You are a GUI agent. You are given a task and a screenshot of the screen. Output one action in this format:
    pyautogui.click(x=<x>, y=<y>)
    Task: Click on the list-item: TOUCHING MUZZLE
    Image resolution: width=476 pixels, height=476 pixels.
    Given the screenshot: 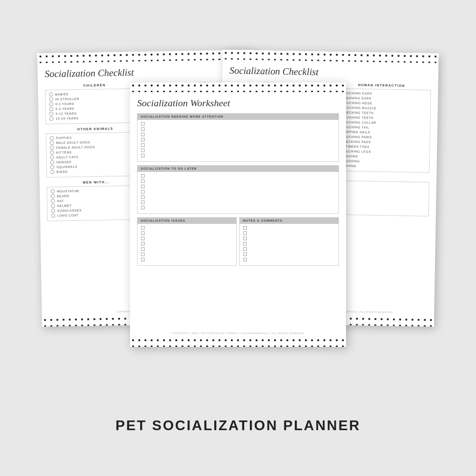 What is the action you would take?
    pyautogui.click(x=381, y=108)
    